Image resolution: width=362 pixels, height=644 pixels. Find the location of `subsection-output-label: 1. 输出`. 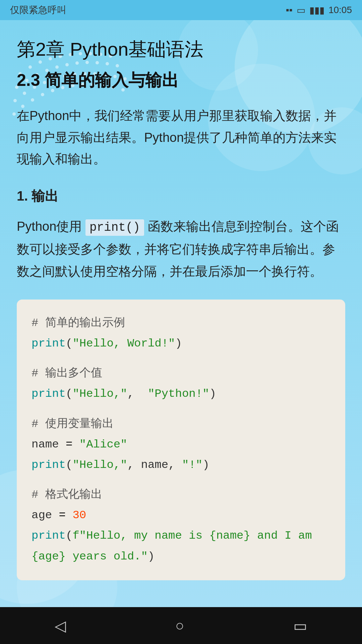

subsection-output-label: 1. 输出 is located at coordinates (181, 196).